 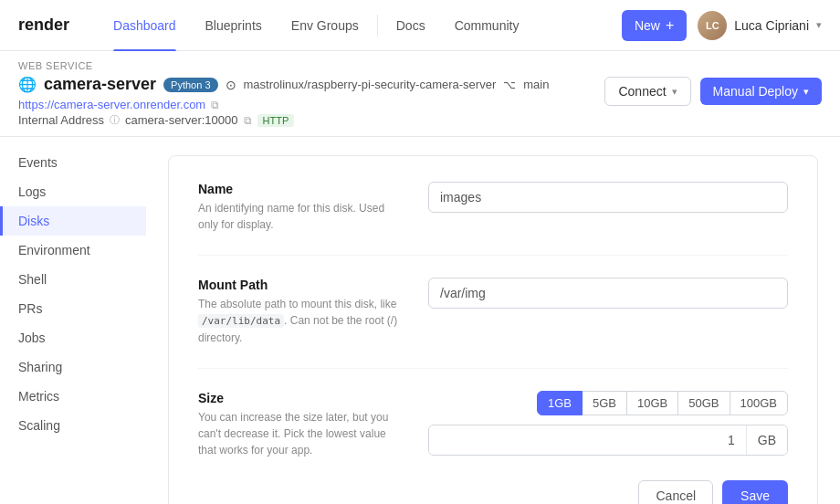 I want to click on size-input, so click(x=588, y=440).